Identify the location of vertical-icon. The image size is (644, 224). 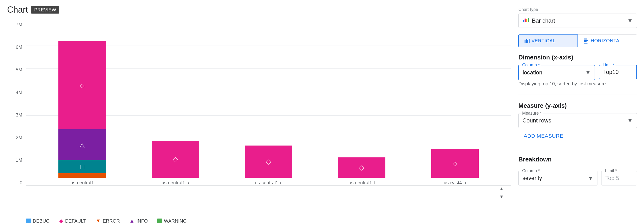
(527, 41).